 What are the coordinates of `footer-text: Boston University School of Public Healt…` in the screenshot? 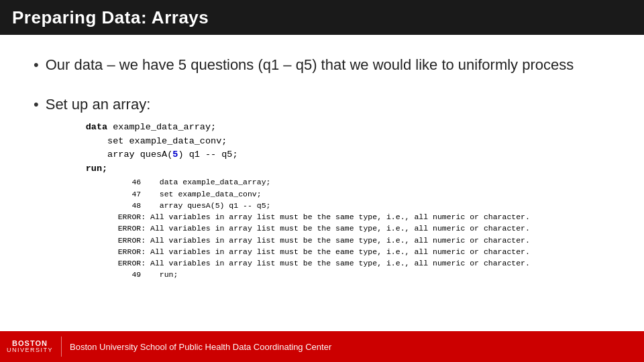 It's located at (201, 347).